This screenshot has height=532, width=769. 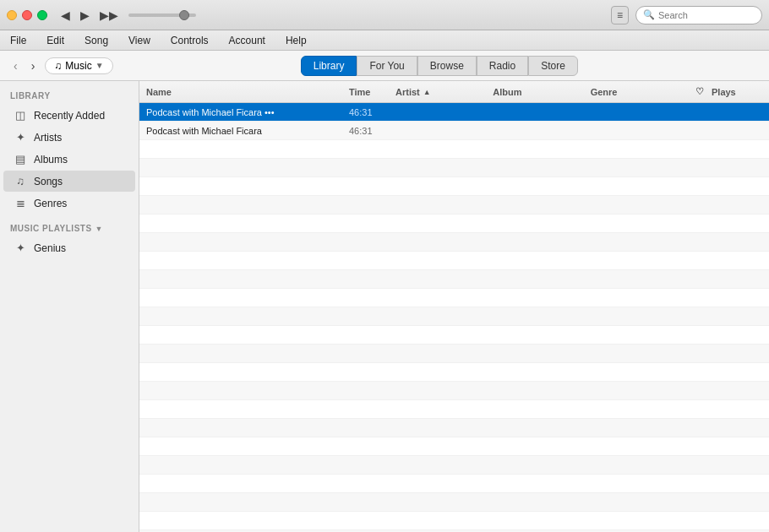 What do you see at coordinates (699, 15) in the screenshot?
I see `search-box: 🔍` at bounding box center [699, 15].